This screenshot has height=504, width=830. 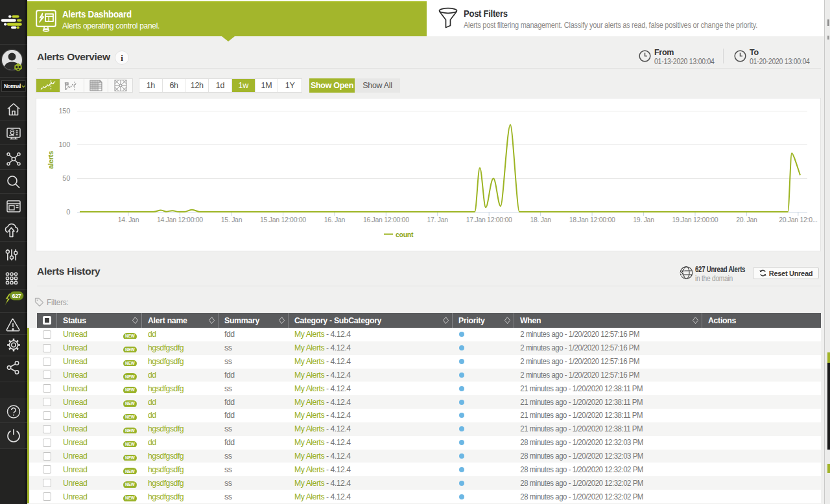 I want to click on svg-text: 627, so click(x=16, y=296).